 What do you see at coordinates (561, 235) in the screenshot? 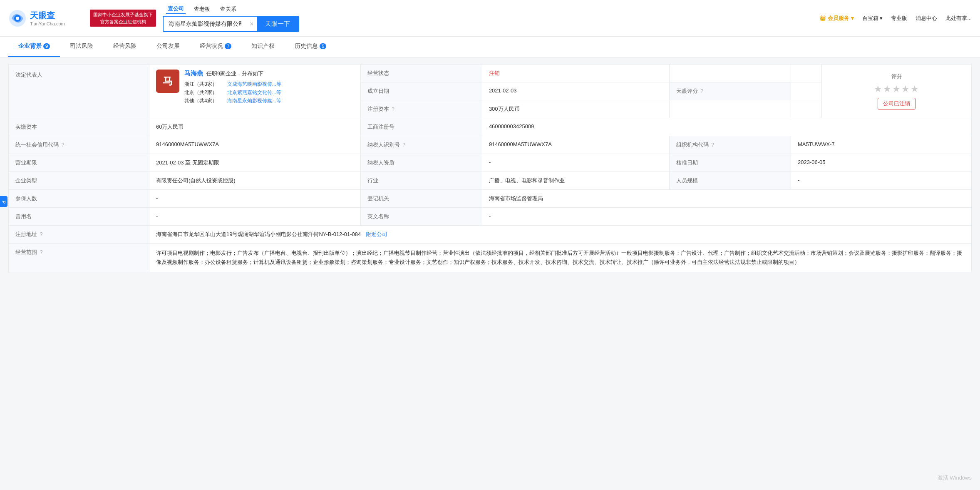
I see `address-value: 海南省海口市龙华区羊山大道19号观澜湖华谊冯小刚电影公社南洋街NY-B-012-…` at bounding box center [561, 235].